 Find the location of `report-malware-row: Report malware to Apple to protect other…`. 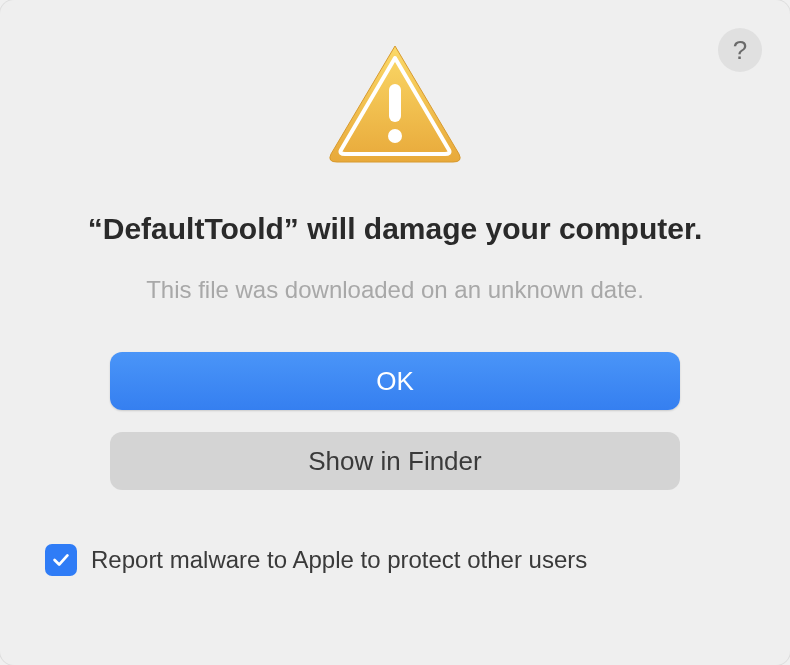

report-malware-row: Report malware to Apple to protect other… is located at coordinates (316, 560).